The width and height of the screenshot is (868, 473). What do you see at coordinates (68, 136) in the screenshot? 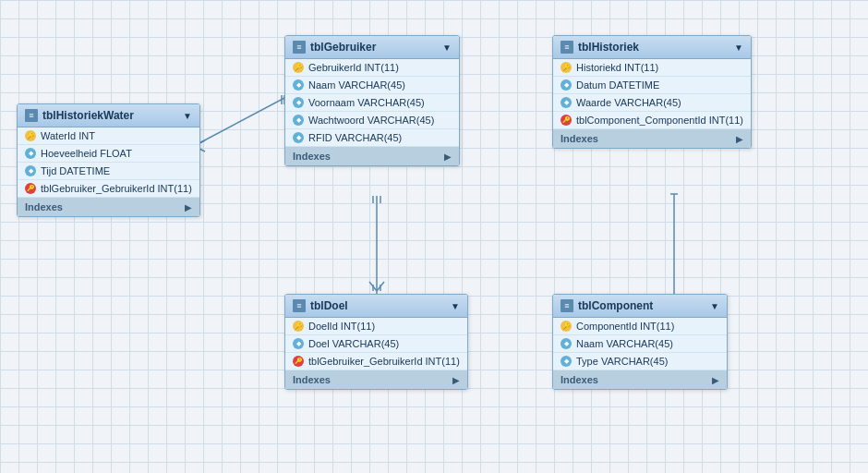
I see `field-text: WaterId INT` at bounding box center [68, 136].